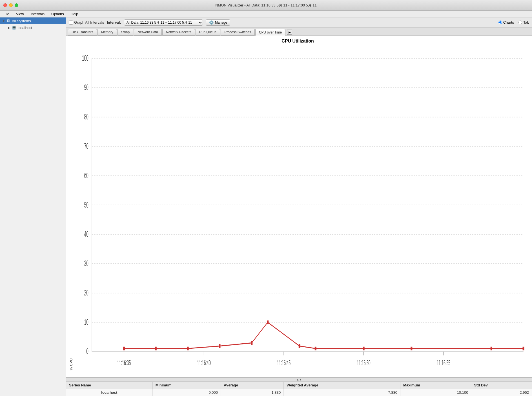  I want to click on manage-icon: ⚙️, so click(211, 23).